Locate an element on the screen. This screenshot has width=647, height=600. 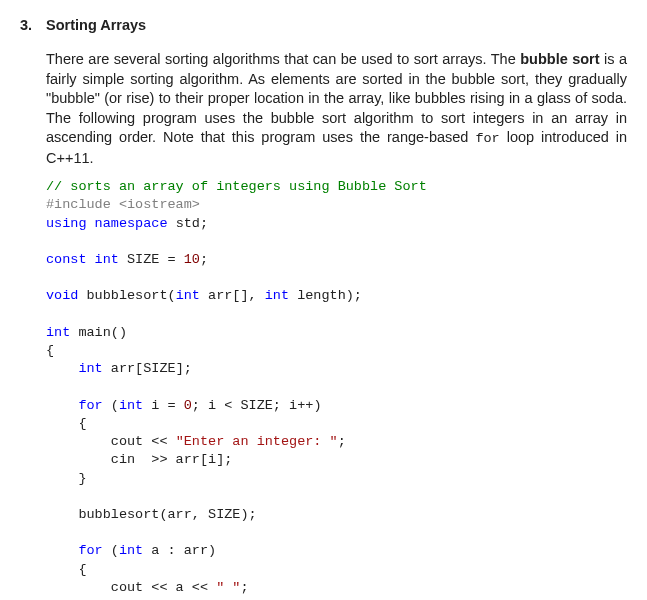
code-cout-2: cout << a << is located at coordinates (131, 588).